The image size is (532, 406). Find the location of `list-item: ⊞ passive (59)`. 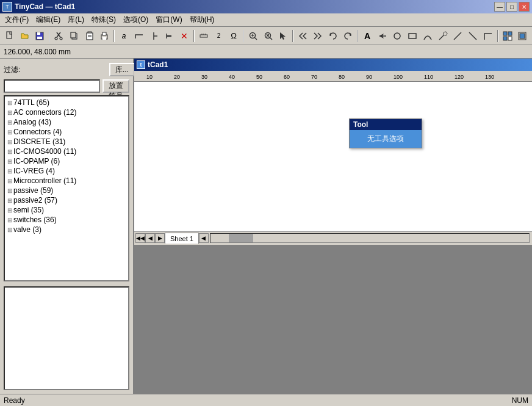

list-item: ⊞ passive (59) is located at coordinates (66, 190).